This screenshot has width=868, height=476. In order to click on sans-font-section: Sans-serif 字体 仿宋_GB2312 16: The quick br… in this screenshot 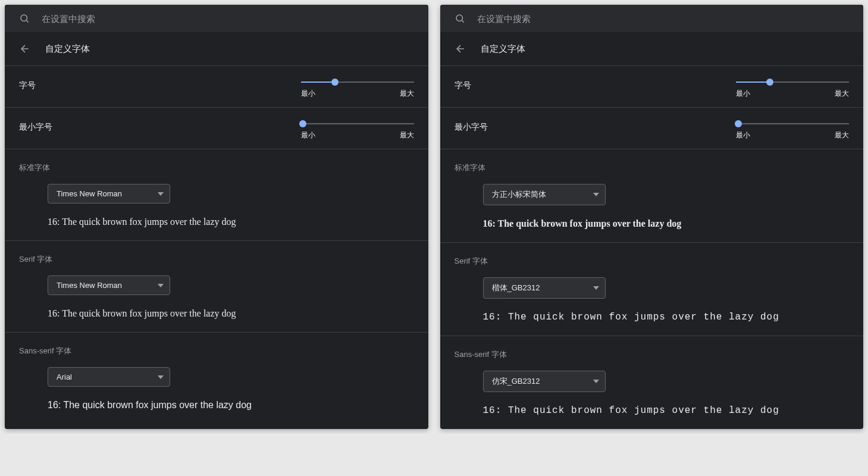, I will do `click(652, 383)`.